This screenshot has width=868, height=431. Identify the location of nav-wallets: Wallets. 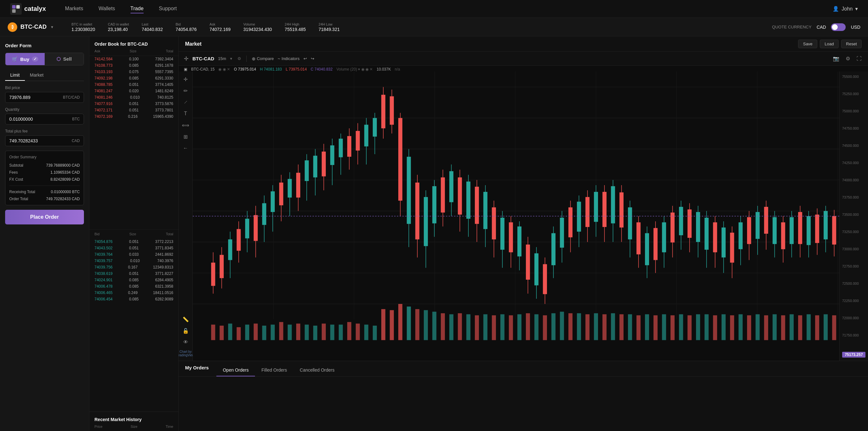
(107, 9).